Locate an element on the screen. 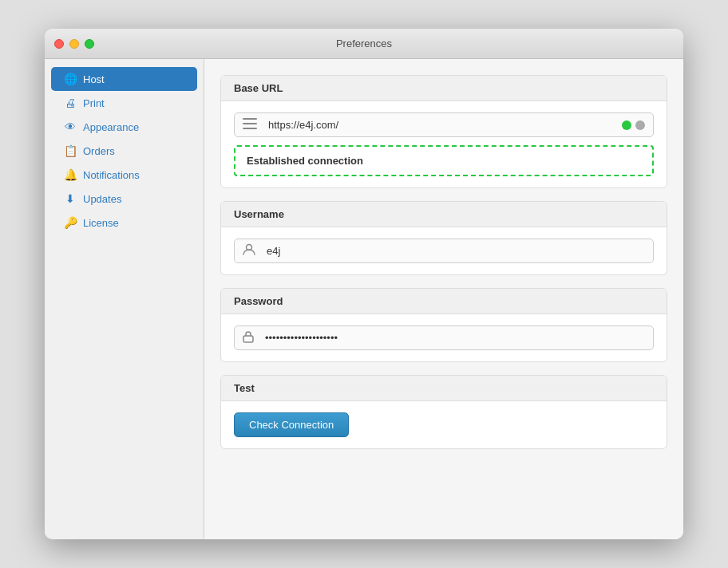  password-section: Password is located at coordinates (444, 325).